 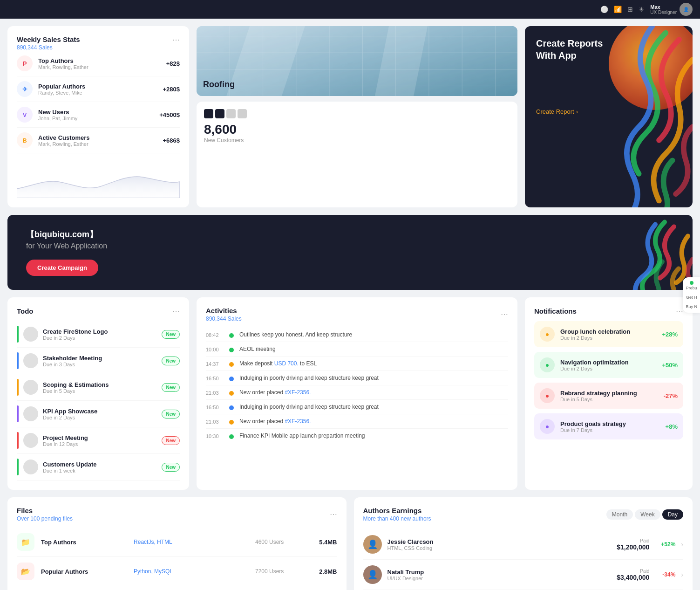 What do you see at coordinates (547, 426) in the screenshot?
I see `notif-icon: ●` at bounding box center [547, 426].